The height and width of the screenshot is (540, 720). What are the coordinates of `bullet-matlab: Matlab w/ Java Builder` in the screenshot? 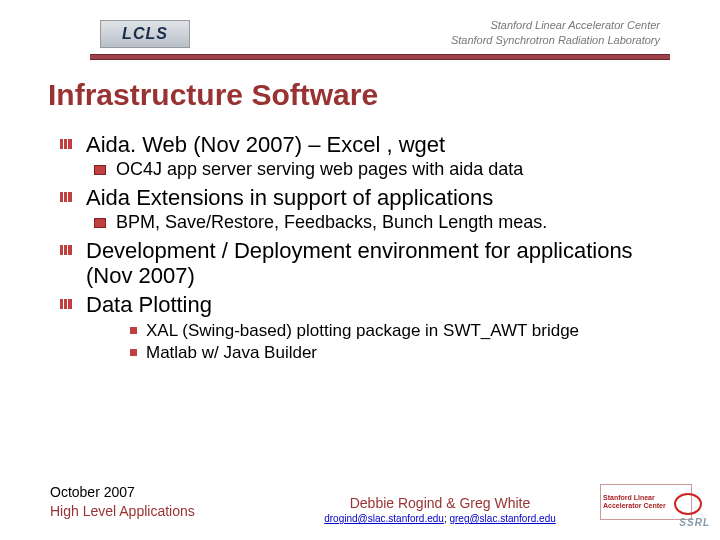 It's located at (400, 352).